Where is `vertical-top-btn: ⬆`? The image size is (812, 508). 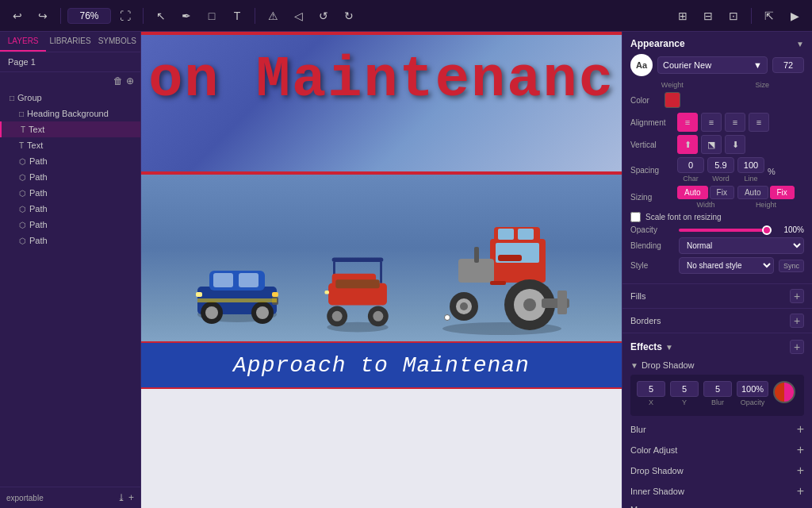
vertical-top-btn: ⬆ is located at coordinates (688, 144).